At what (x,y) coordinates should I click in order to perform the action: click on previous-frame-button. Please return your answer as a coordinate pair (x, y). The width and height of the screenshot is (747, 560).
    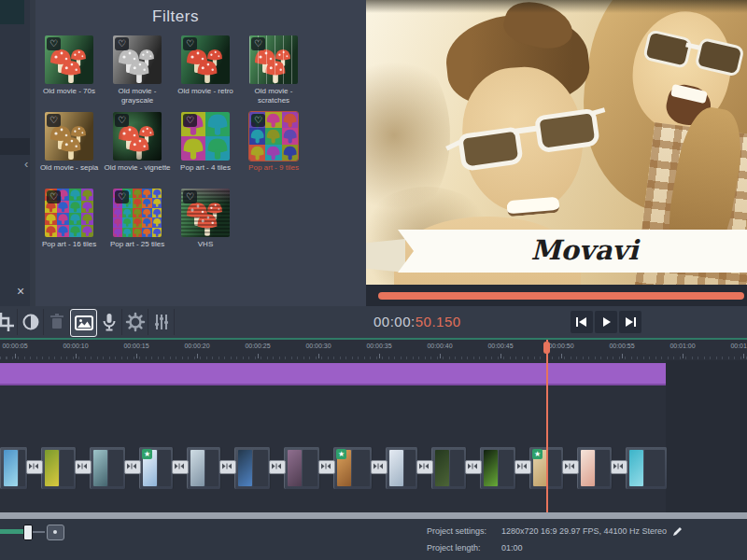
    Looking at the image, I should click on (582, 322).